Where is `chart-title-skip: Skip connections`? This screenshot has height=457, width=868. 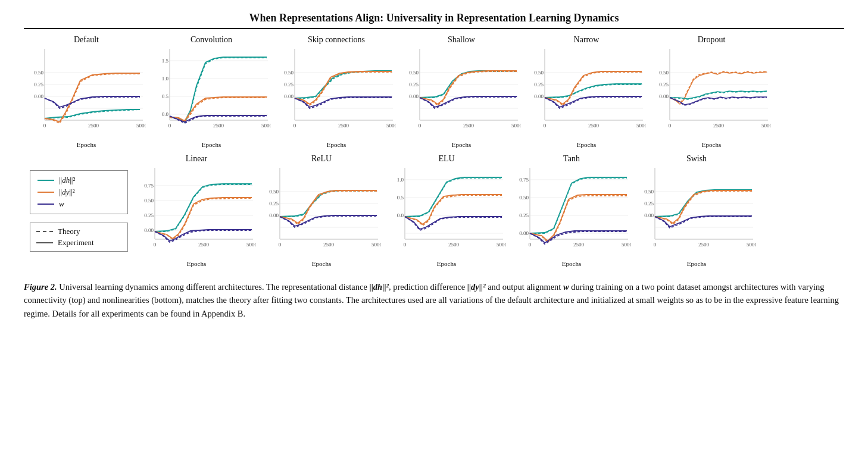
chart-title-skip: Skip connections is located at coordinates (336, 40).